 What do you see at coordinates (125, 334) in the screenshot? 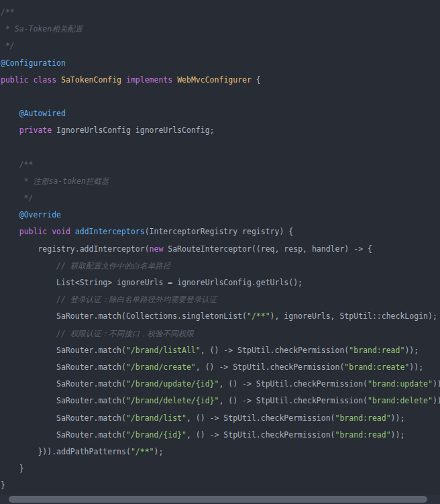
I see `code-token: // 权限认证：不同接口，校验不同权限` at bounding box center [125, 334].